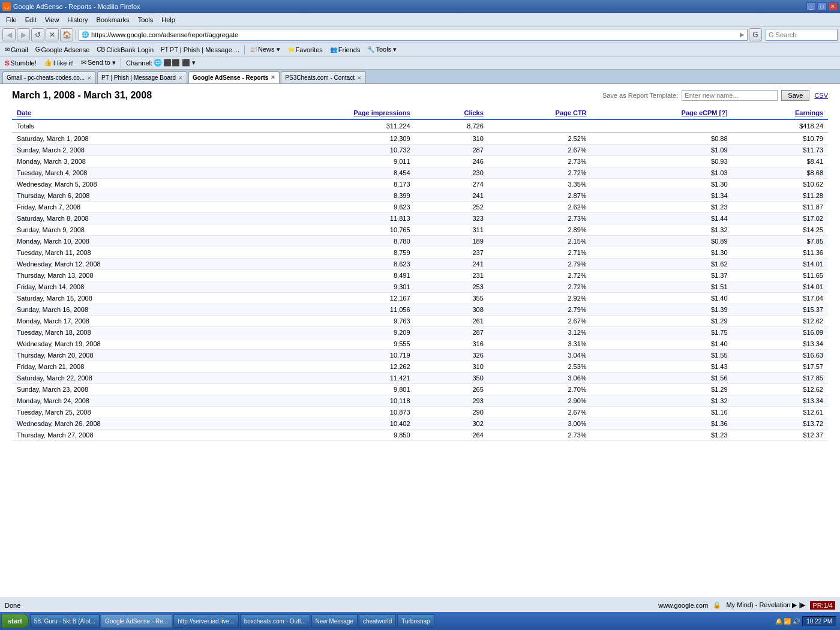 This screenshot has height=630, width=840. What do you see at coordinates (38, 35) in the screenshot?
I see `reload-button: ↺` at bounding box center [38, 35].